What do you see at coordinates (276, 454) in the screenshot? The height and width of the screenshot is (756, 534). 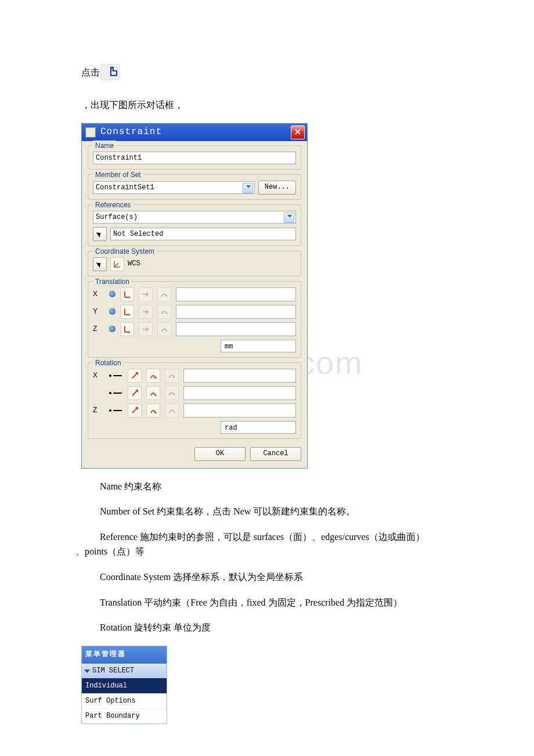 I see `cancel-button: Cancel` at bounding box center [276, 454].